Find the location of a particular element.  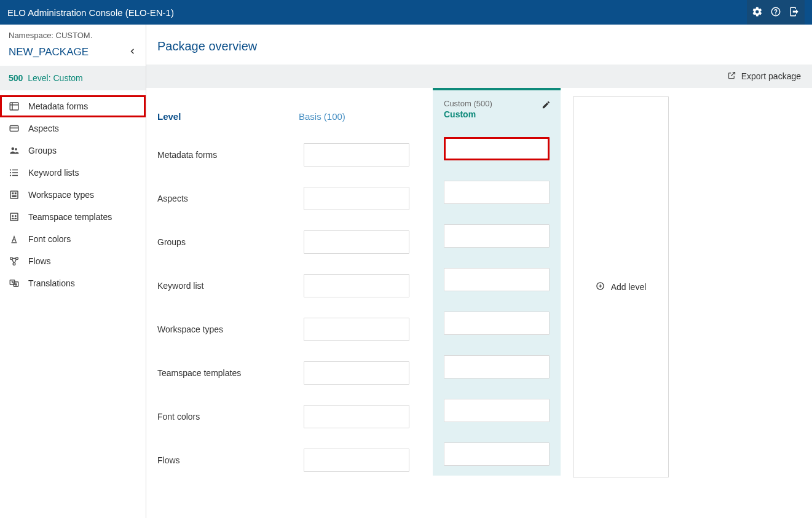

cell-custom-aspects is located at coordinates (497, 192).